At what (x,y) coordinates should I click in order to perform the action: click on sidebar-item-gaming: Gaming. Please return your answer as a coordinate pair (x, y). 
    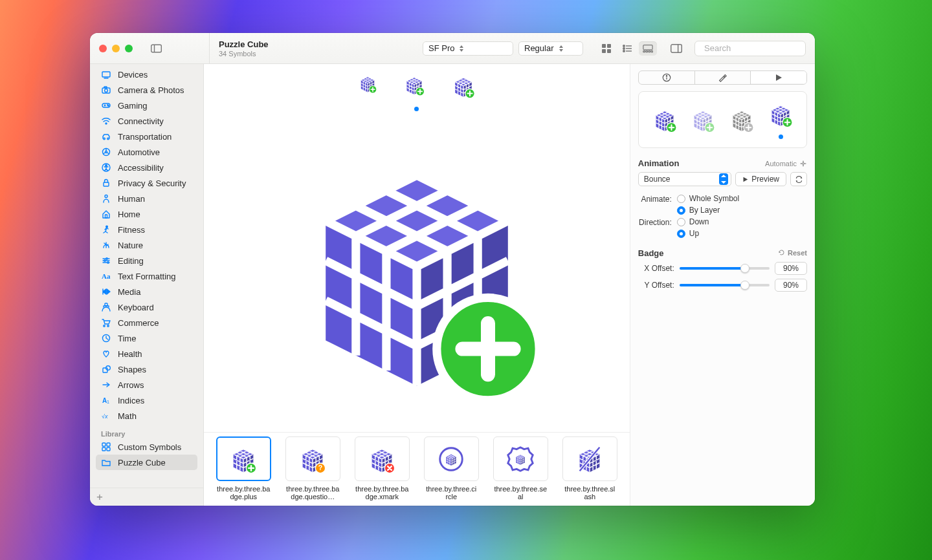
    Looking at the image, I should click on (146, 105).